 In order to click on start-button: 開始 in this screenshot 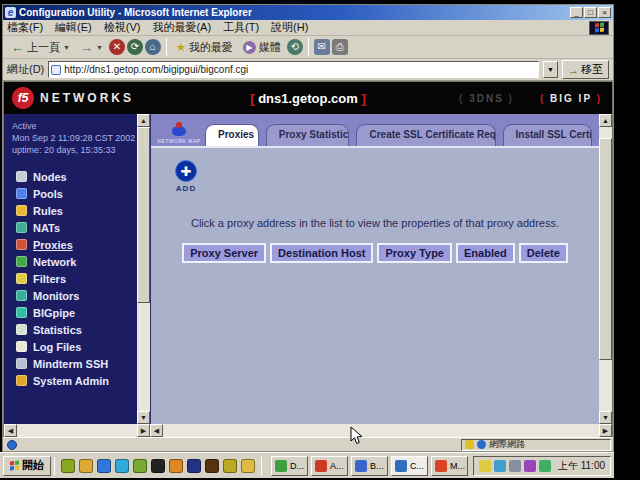, I will do `click(27, 466)`.